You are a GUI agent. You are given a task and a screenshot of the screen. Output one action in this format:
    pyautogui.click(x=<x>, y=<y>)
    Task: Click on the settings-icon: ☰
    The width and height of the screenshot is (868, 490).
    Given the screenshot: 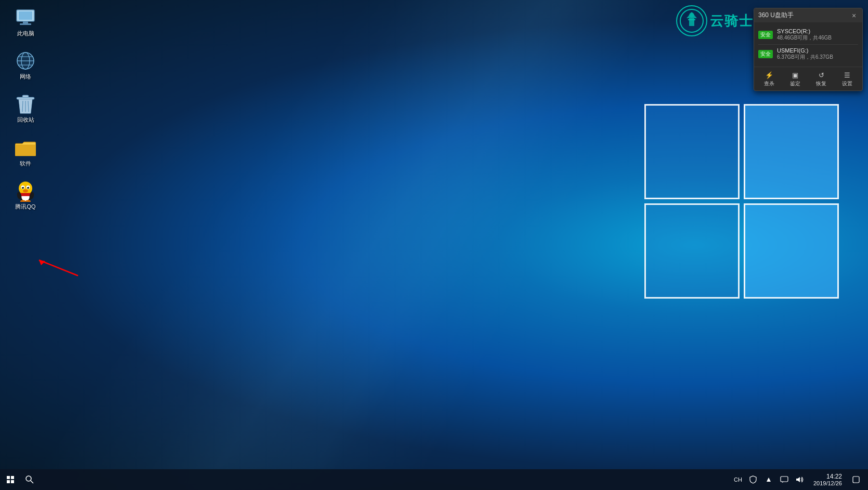 What is the action you would take?
    pyautogui.click(x=847, y=75)
    